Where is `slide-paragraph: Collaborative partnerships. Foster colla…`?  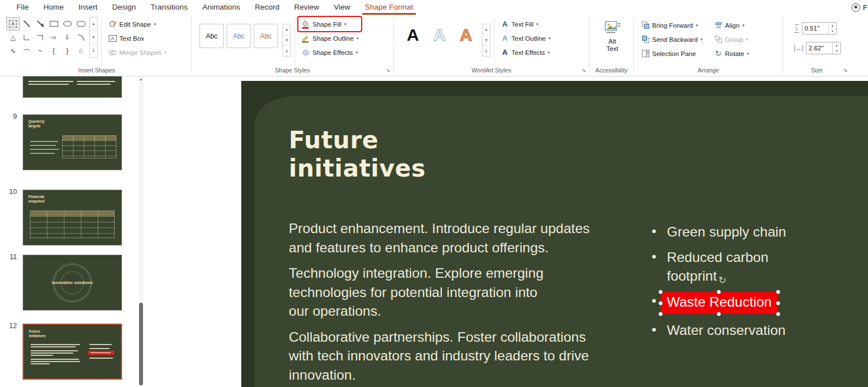 slide-paragraph: Collaborative partnerships. Foster colla… is located at coordinates (470, 356).